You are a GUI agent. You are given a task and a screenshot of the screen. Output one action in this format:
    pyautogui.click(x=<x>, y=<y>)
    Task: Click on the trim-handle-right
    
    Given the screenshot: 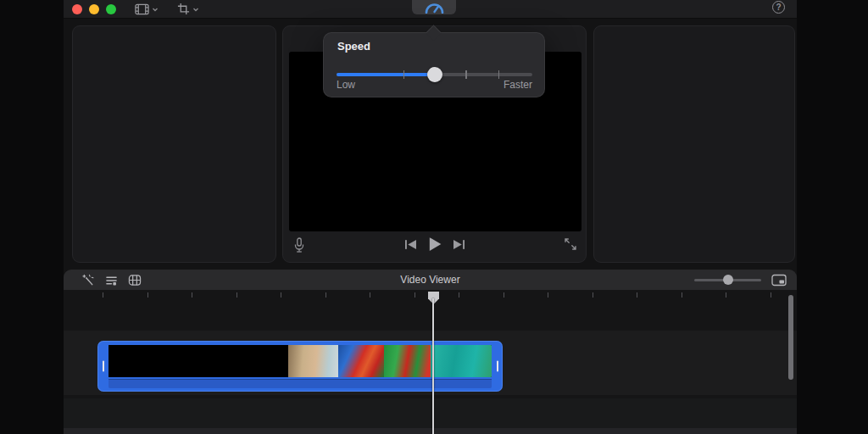 What is the action you would take?
    pyautogui.click(x=497, y=366)
    